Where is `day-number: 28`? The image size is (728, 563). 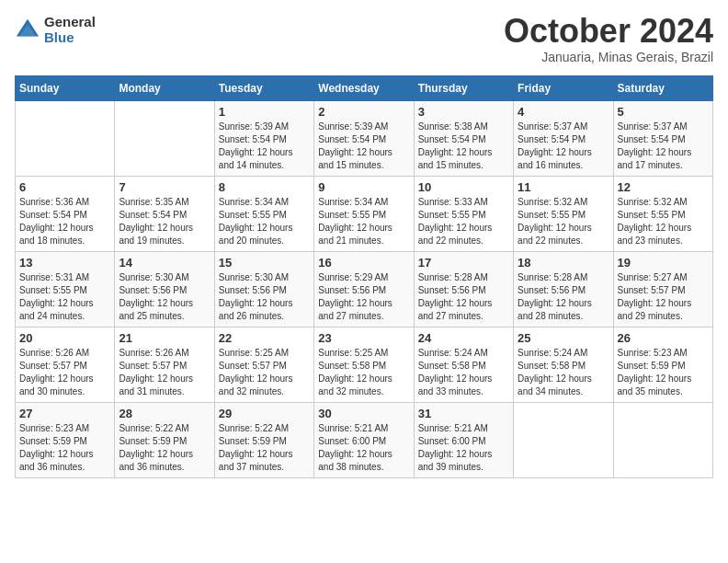 day-number: 28 is located at coordinates (164, 414).